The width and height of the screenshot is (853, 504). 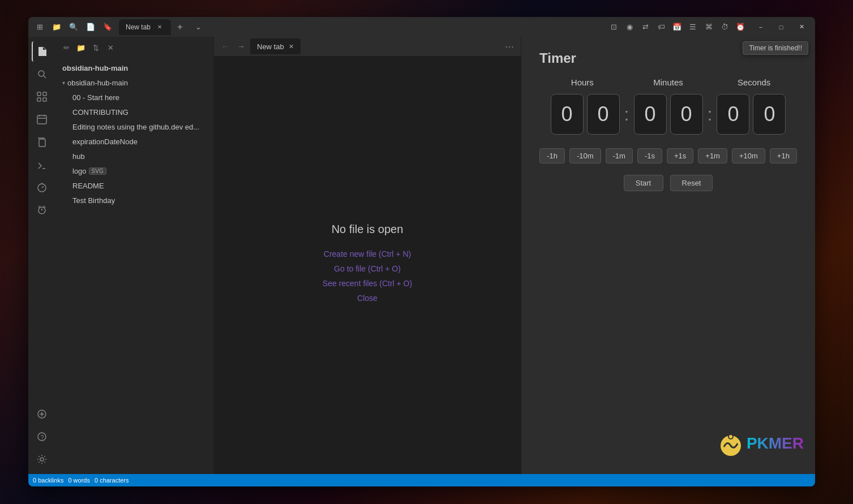 What do you see at coordinates (740, 27) in the screenshot?
I see `alarm-icon: ⏰` at bounding box center [740, 27].